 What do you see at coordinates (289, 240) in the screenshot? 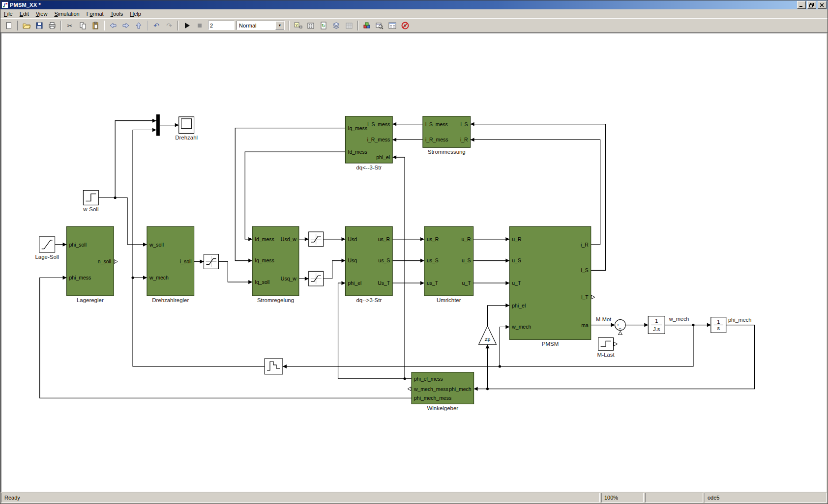
I see `port-label-Usd_w: Usd_w` at bounding box center [289, 240].